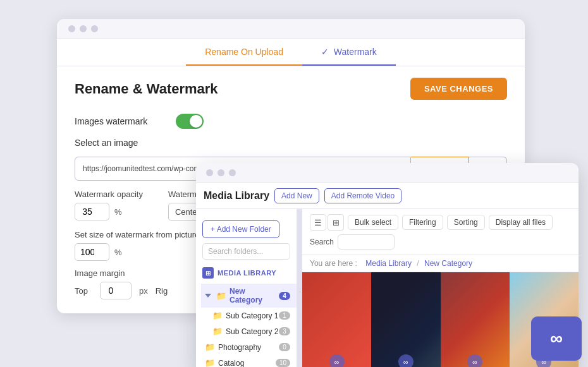  I want to click on filtering-button: Filtering, so click(422, 222).